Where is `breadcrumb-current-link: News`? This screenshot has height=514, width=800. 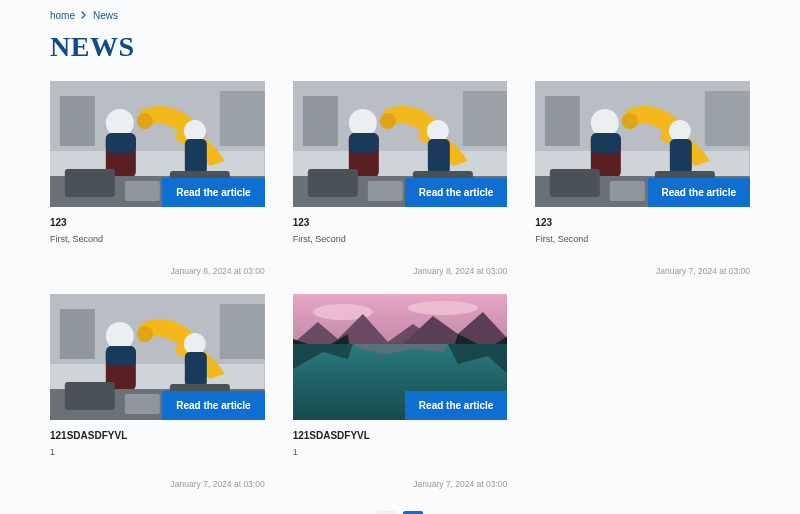
breadcrumb-current-link: News is located at coordinates (106, 16).